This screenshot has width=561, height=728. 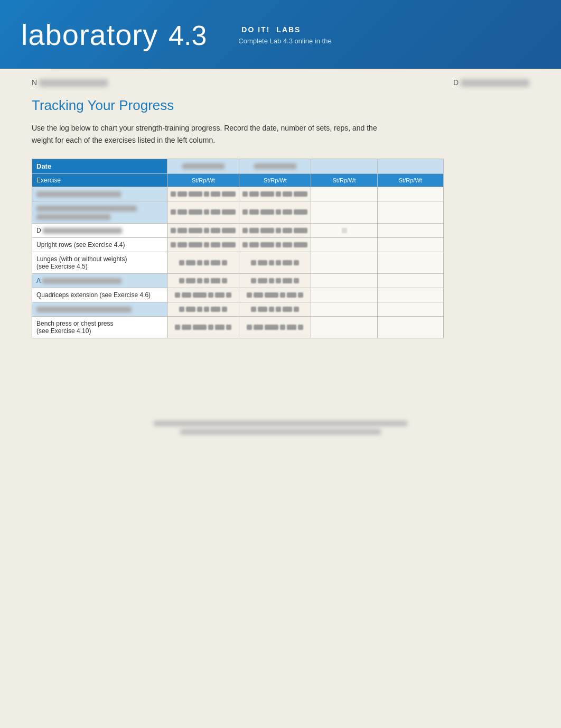 What do you see at coordinates (211, 134) in the screenshot?
I see `description: Use the log below to chart your strength…` at bounding box center [211, 134].